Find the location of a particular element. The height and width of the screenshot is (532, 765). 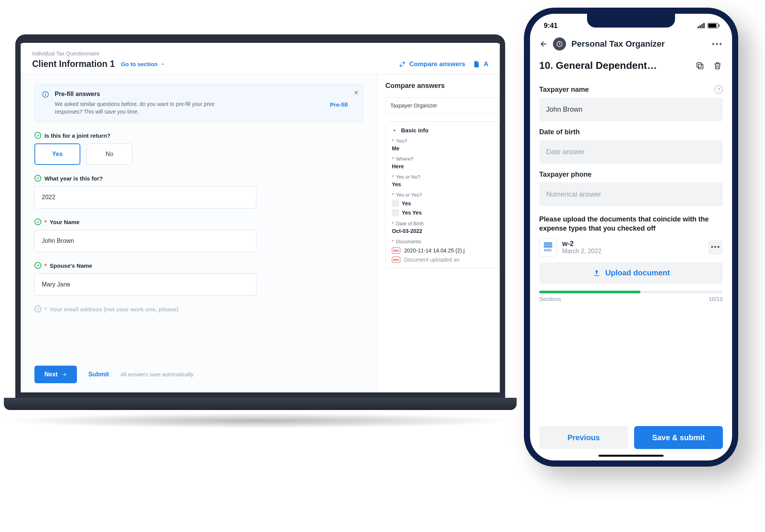

save-submit-button: Save & submit is located at coordinates (679, 438).